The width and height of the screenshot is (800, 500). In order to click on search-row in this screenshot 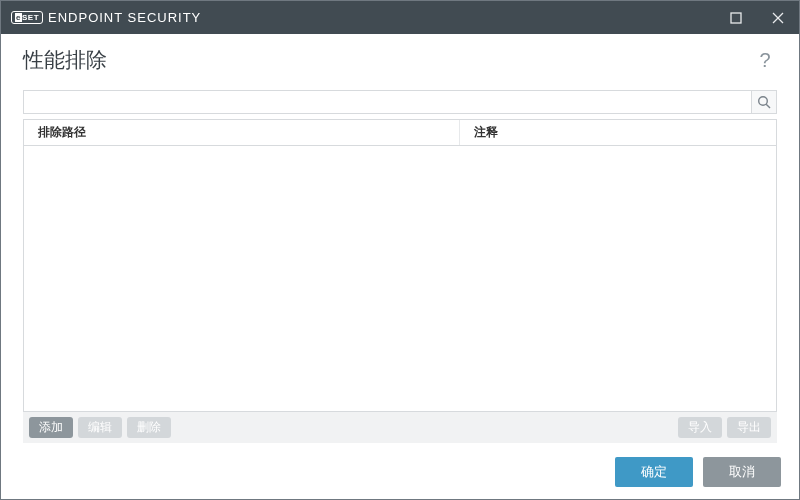, I will do `click(400, 102)`.